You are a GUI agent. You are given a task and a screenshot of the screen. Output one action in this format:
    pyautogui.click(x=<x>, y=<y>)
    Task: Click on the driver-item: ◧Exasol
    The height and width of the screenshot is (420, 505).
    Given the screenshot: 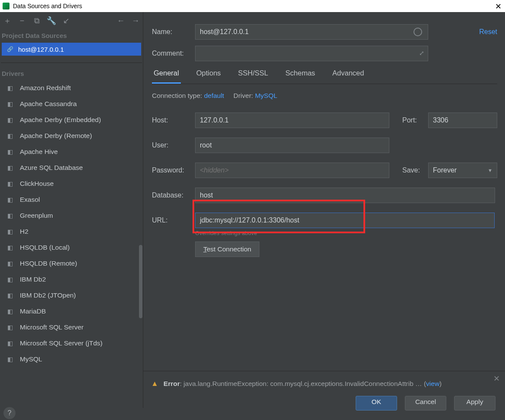 What is the action you would take?
    pyautogui.click(x=72, y=199)
    